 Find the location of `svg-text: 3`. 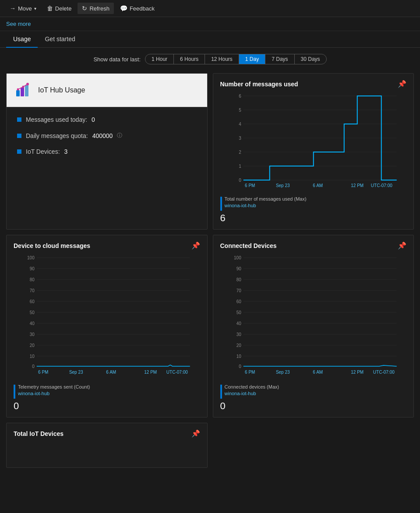

svg-text: 3 is located at coordinates (240, 138).